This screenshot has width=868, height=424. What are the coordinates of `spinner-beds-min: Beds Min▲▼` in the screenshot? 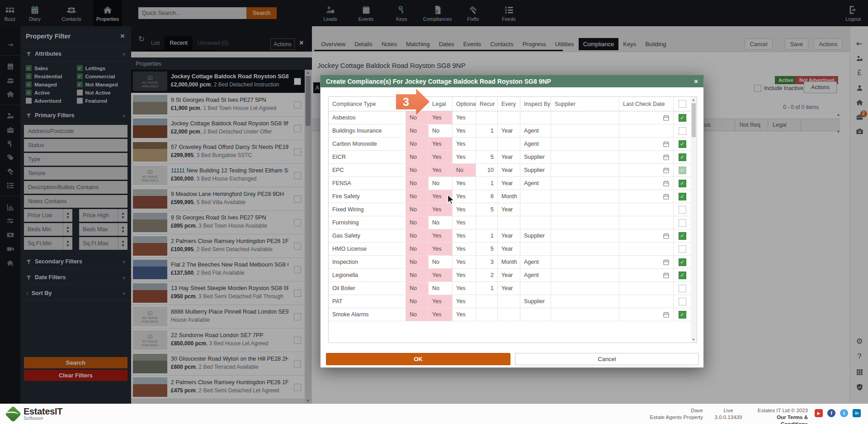 It's located at (48, 229).